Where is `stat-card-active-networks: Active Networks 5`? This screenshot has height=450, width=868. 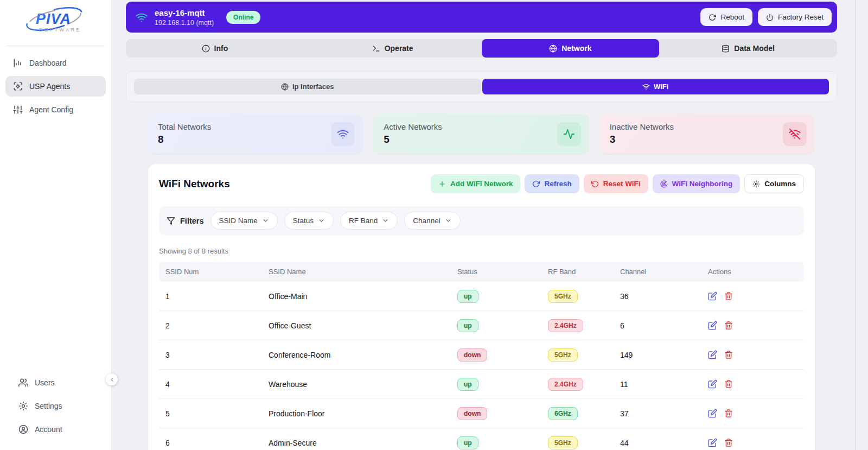 stat-card-active-networks: Active Networks 5 is located at coordinates (481, 134).